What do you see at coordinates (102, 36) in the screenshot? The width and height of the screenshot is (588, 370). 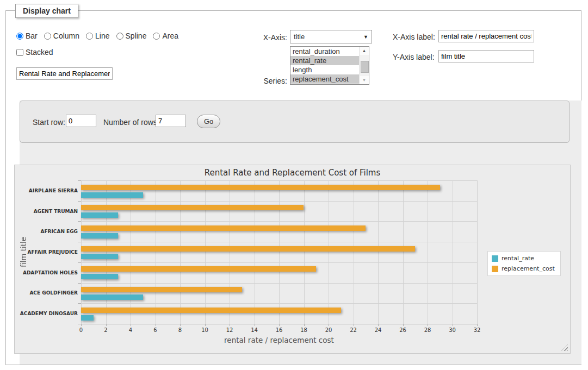 I see `radio-label: Line` at bounding box center [102, 36].